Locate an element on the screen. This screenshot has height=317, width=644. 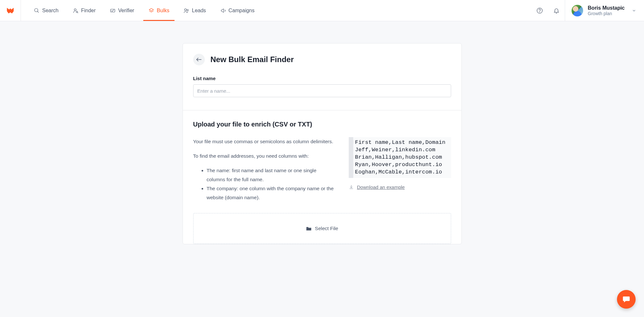
app-header: Search Finder Verifier Bulks Leads Campa… is located at coordinates (322, 11).